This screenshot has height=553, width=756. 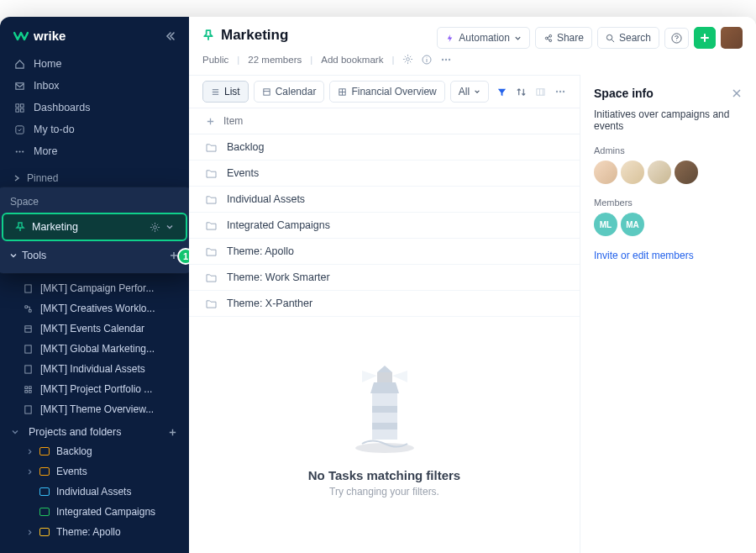 I want to click on automation-button: Automation, so click(x=484, y=38).